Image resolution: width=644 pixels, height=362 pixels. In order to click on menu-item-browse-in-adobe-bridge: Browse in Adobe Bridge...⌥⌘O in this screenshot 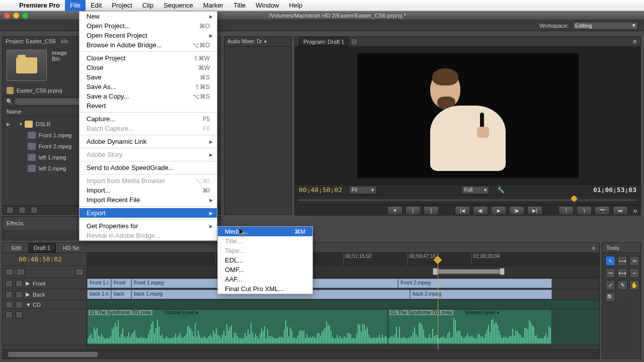, I will do `click(148, 45)`.